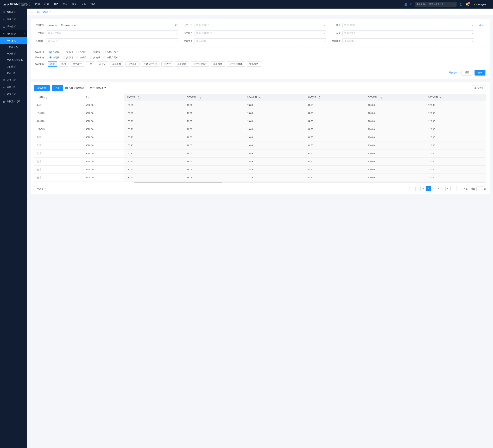 The height and width of the screenshot is (448, 493). I want to click on page-jump-input, so click(480, 189).